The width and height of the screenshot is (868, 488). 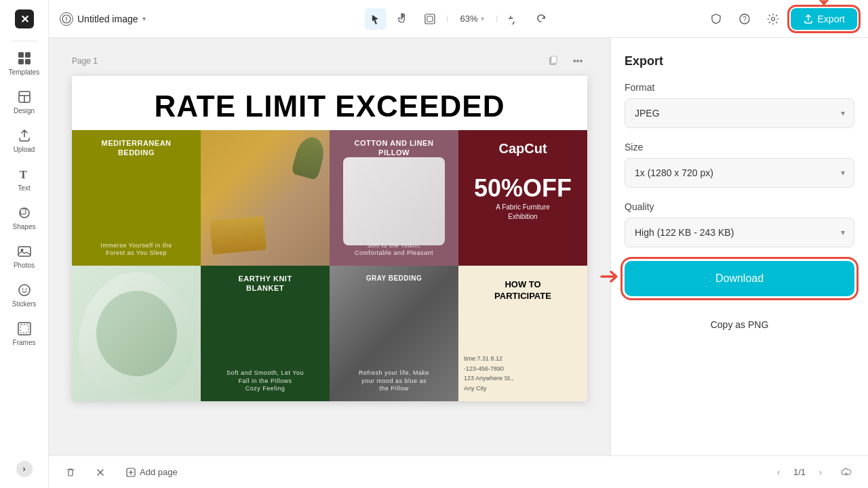 I want to click on sidebar-item-frames-label: Frames, so click(x=24, y=343).